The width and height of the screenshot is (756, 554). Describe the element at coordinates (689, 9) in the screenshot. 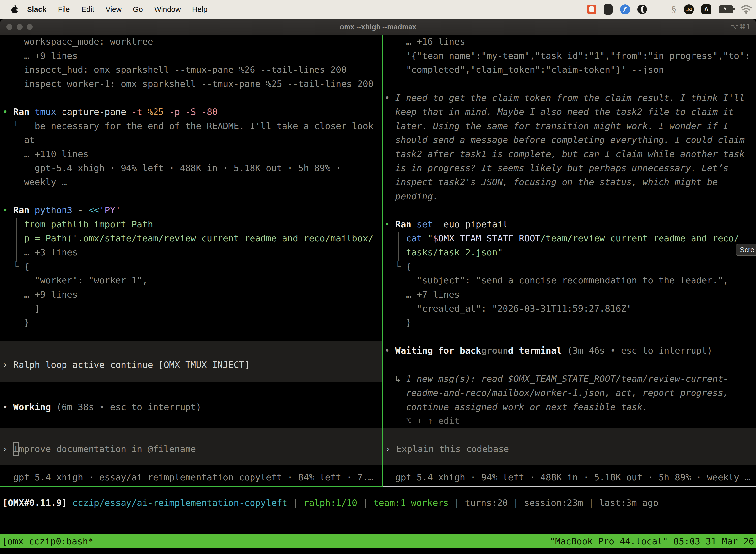

I see `latency-badge: ..61` at that location.